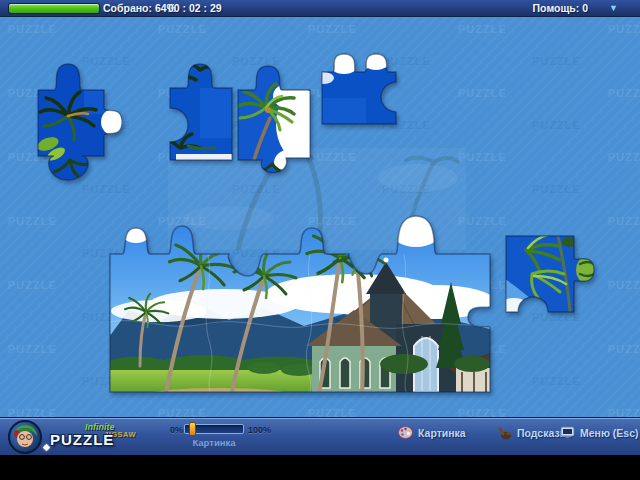  What do you see at coordinates (320, 468) in the screenshot?
I see `bottom-letterbox` at bounding box center [320, 468].